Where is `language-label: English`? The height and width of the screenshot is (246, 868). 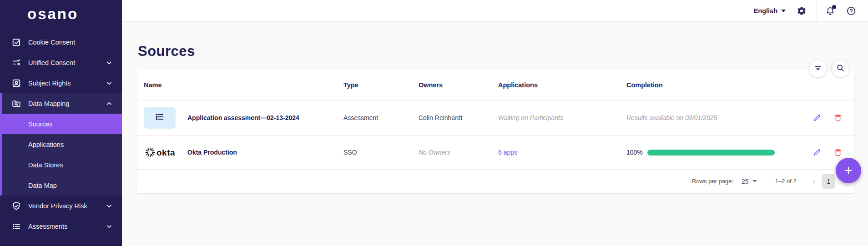 language-label: English is located at coordinates (766, 11).